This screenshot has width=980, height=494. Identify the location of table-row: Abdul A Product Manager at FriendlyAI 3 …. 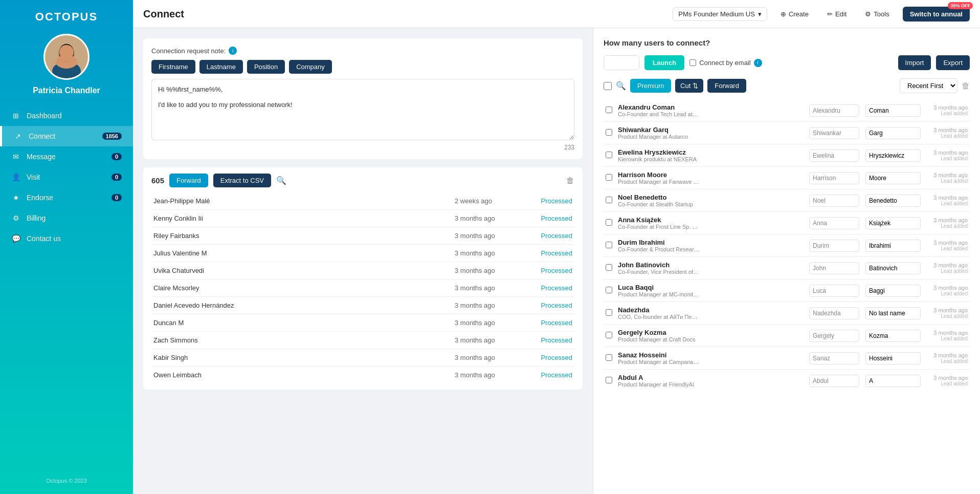
(787, 381).